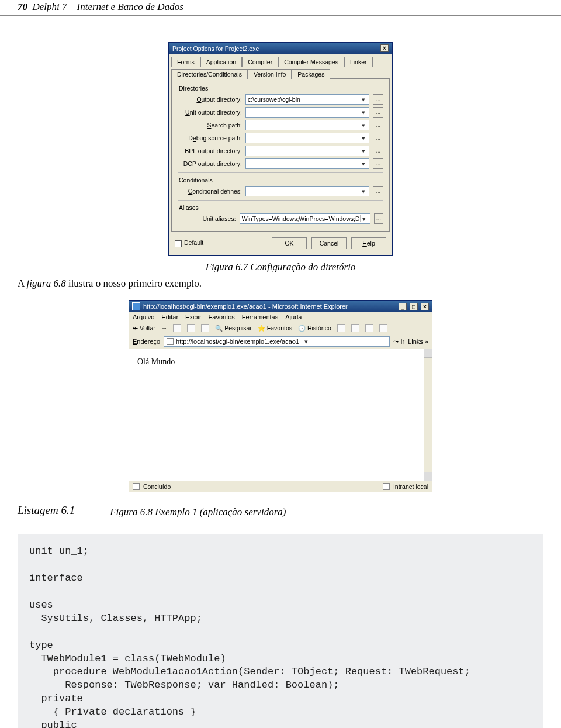 This screenshot has width=561, height=728. I want to click on cancel-button: Cancel, so click(329, 243).